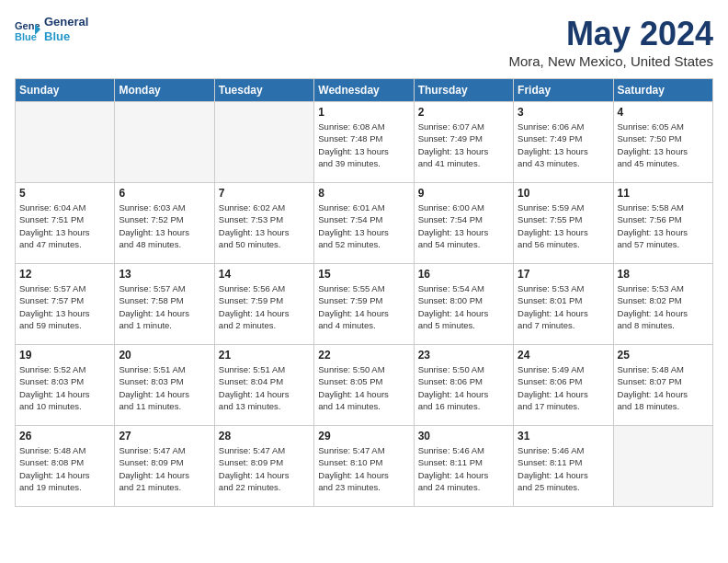 Image resolution: width=728 pixels, height=563 pixels. I want to click on day-number: 14, so click(265, 274).